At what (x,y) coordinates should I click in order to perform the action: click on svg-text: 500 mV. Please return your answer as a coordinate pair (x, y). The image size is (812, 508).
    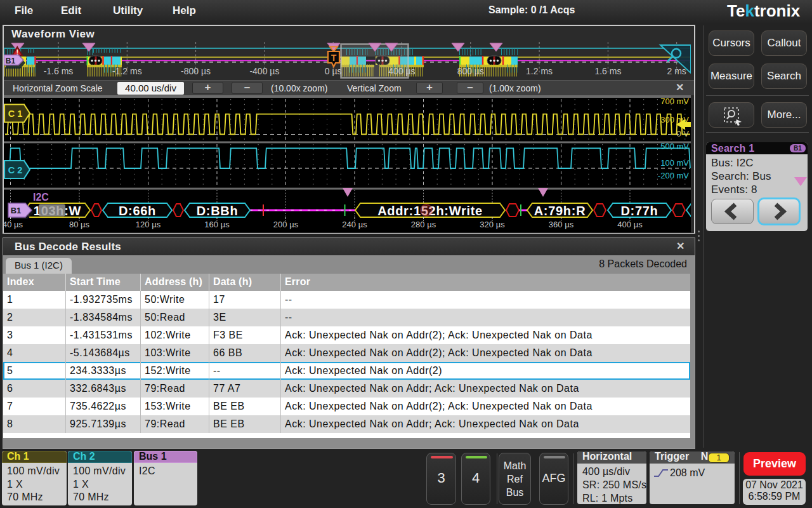
    Looking at the image, I should click on (675, 146).